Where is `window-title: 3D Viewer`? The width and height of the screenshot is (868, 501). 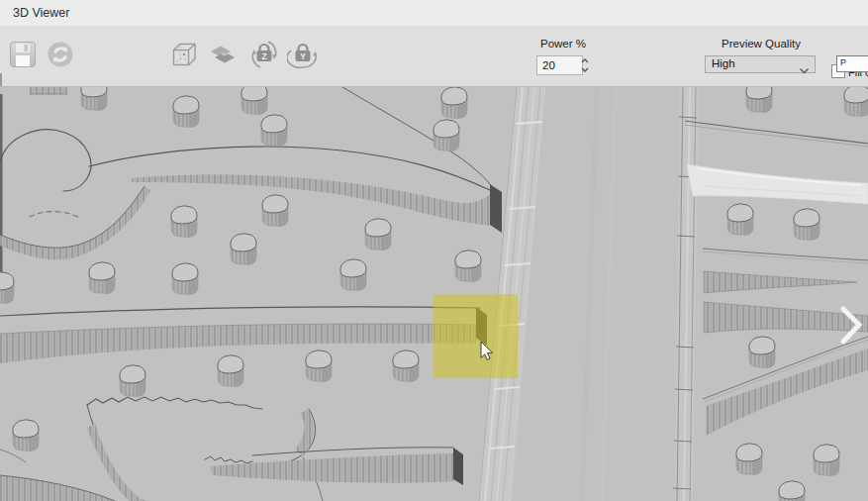 window-title: 3D Viewer is located at coordinates (42, 13).